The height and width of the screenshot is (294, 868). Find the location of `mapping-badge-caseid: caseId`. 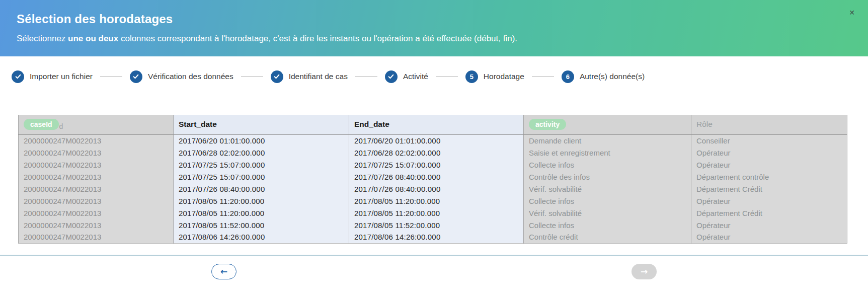

mapping-badge-caseid: caseId is located at coordinates (41, 124).